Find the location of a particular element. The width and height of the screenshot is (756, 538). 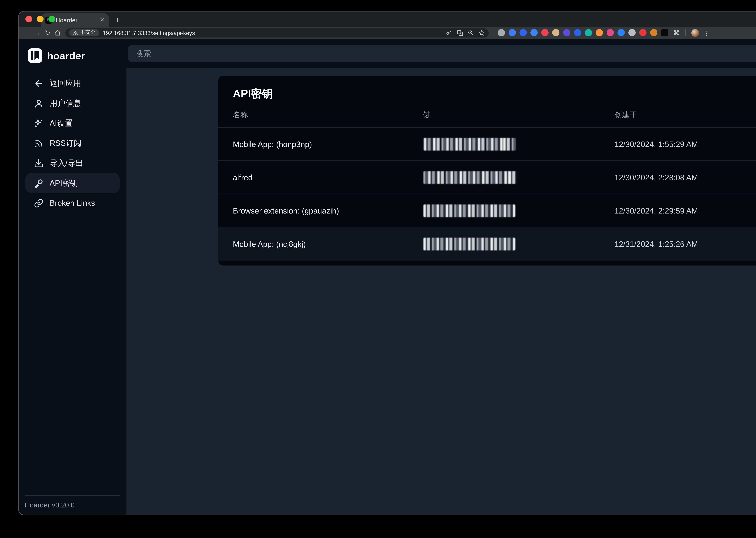

reload-icon: ↻ is located at coordinates (48, 33).